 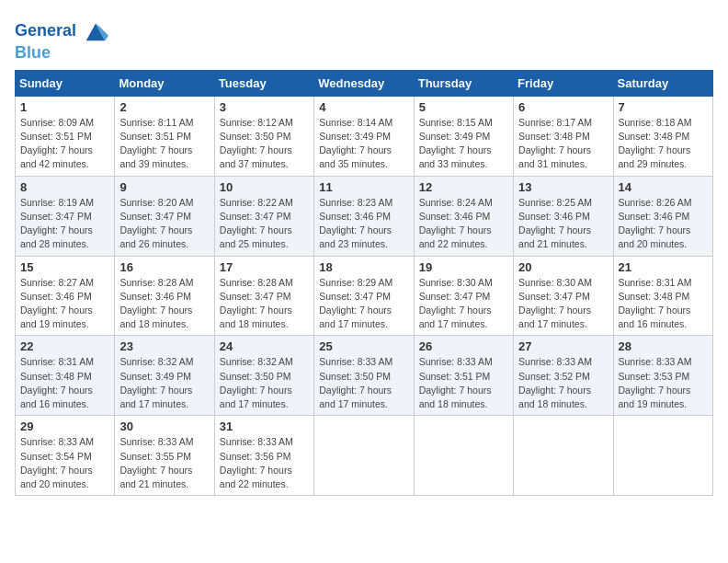 I want to click on day-number: 2, so click(x=164, y=107).